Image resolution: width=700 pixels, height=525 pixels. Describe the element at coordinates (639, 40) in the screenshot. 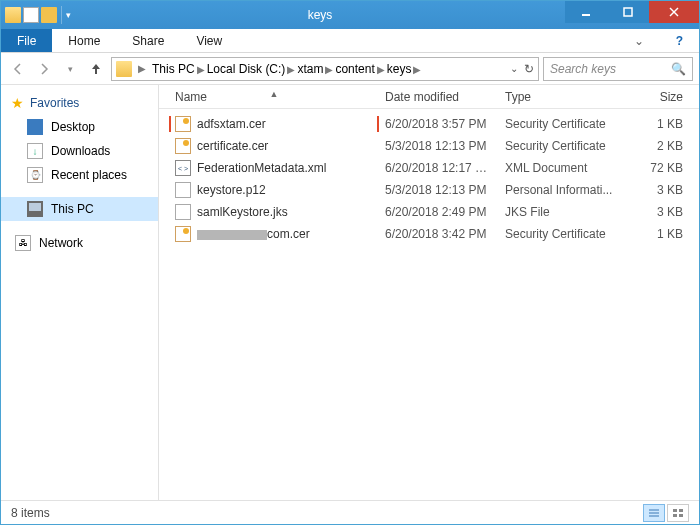

I see `ribbon-expand-icon: ⌄` at that location.